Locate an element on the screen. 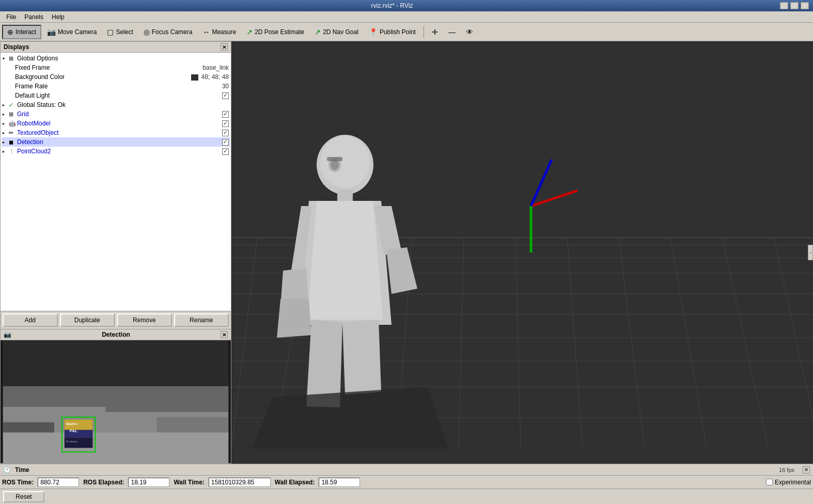  fps-display: 16 fps is located at coordinates (787, 470).